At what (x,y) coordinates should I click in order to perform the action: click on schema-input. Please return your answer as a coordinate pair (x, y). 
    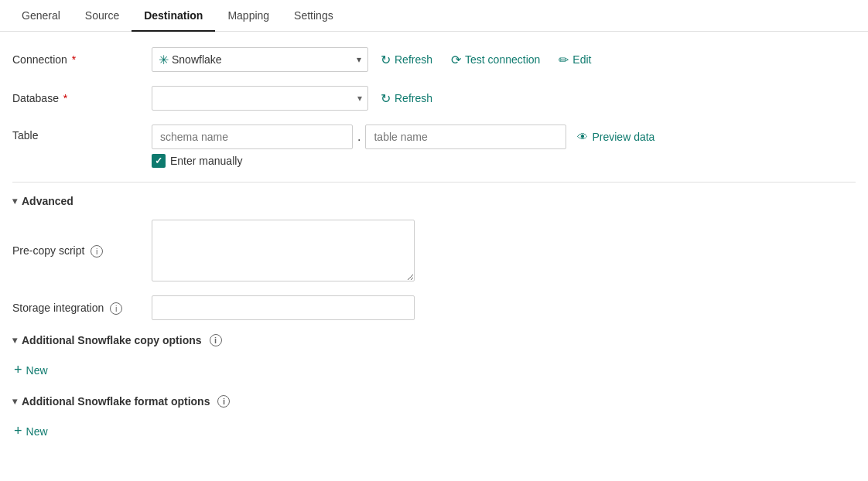
    Looking at the image, I should click on (252, 137).